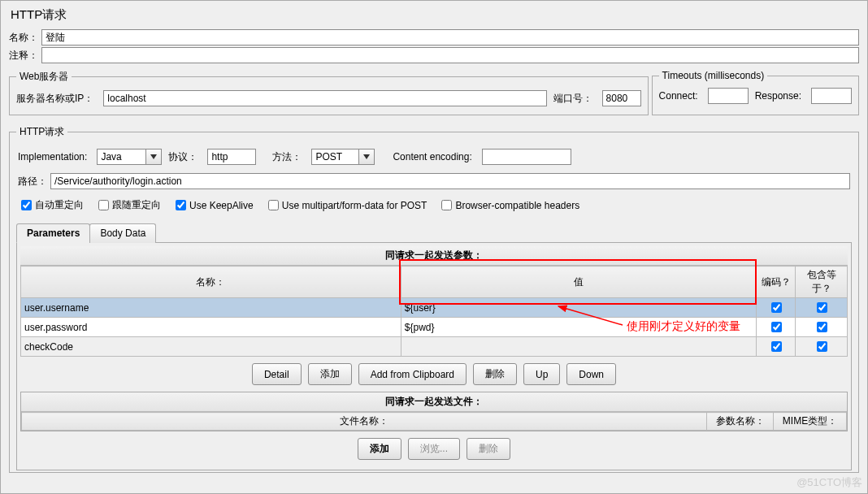  Describe the element at coordinates (434, 448) in the screenshot. I see `browse-button: 浏览...` at that location.